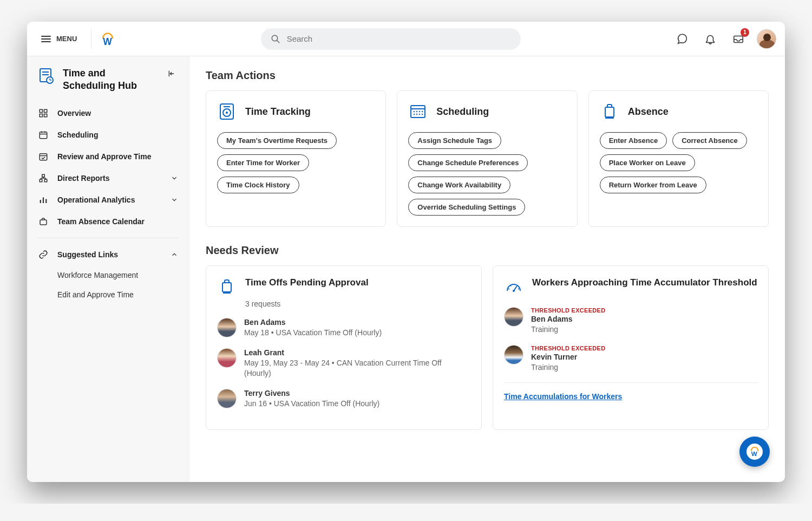  What do you see at coordinates (108, 255) in the screenshot?
I see `nav-suggested-links: Suggested Links` at bounding box center [108, 255].